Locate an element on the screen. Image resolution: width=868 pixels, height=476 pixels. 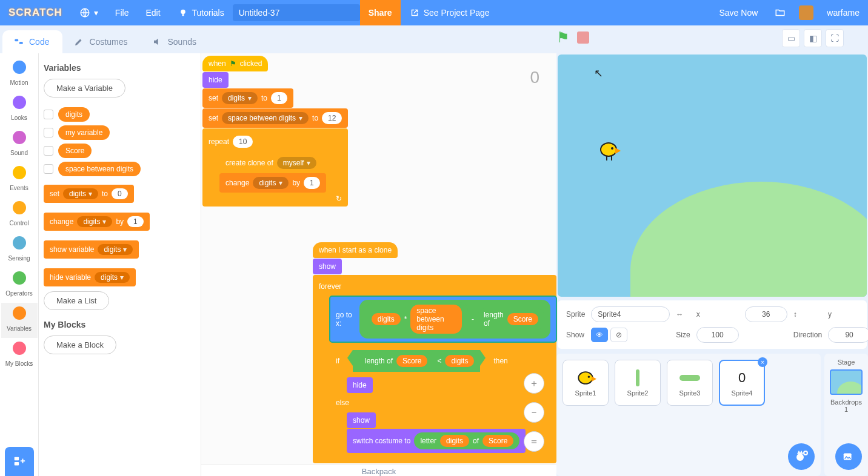
stop-icon is located at coordinates (583, 38).